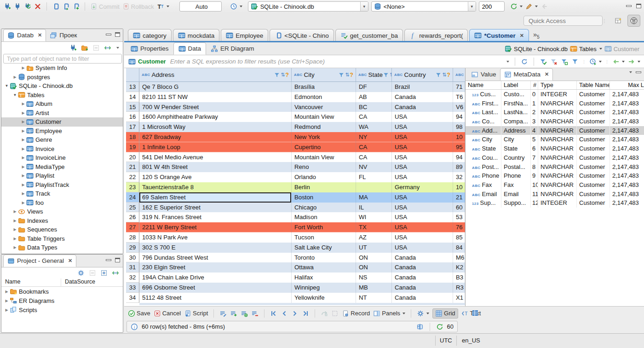 This screenshot has height=348, width=644. Describe the element at coordinates (555, 203) in the screenshot. I see `metadata-row: 123Sup...Suppo...12INTEGERCustomer2,147,…` at that location.